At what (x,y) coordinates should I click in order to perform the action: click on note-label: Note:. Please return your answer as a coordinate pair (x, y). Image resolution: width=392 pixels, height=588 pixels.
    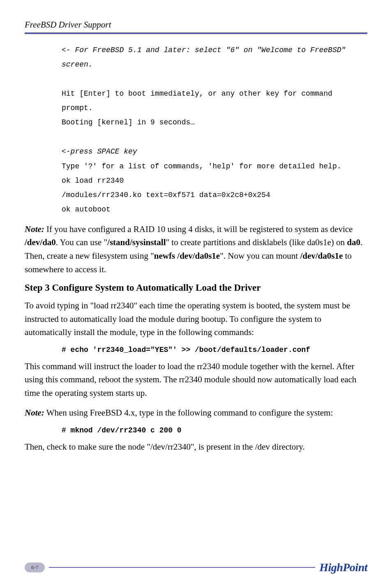
    Looking at the image, I should click on (35, 229).